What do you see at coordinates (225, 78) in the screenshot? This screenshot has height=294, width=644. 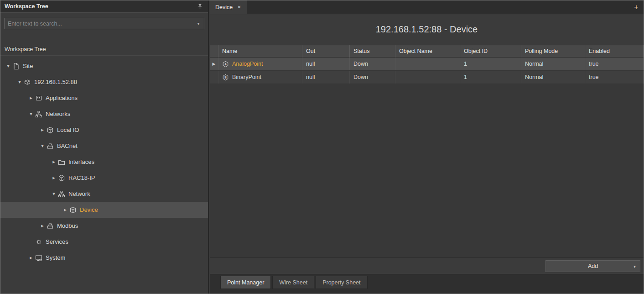 I see `binary-point-icon: B` at bounding box center [225, 78].